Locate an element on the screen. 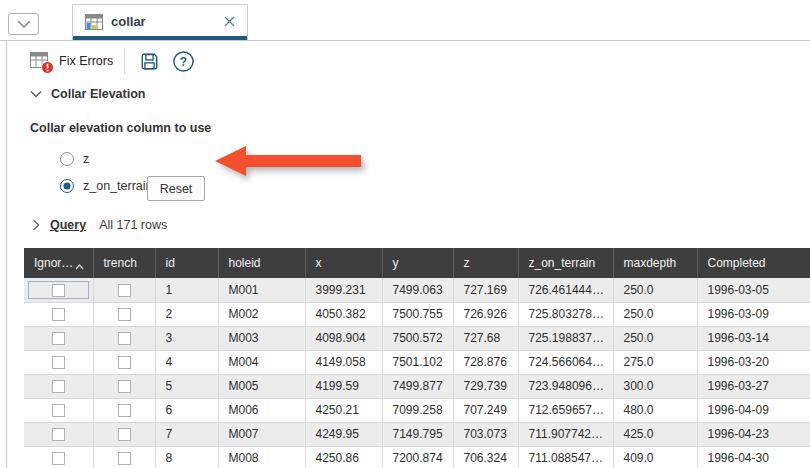 This screenshot has width=810, height=468. cell-z_on_terrain: 712.659657… is located at coordinates (566, 410).